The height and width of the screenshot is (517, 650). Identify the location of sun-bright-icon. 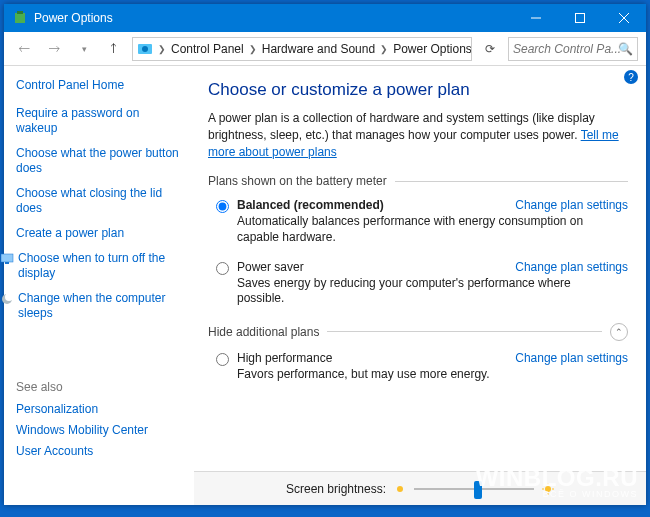
(548, 489).